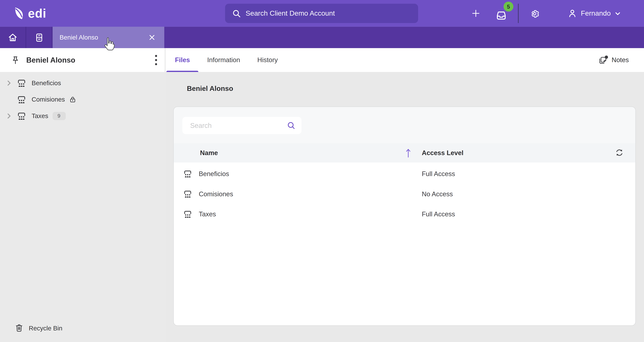  What do you see at coordinates (242, 126) in the screenshot?
I see `card-search-input: Search` at bounding box center [242, 126].